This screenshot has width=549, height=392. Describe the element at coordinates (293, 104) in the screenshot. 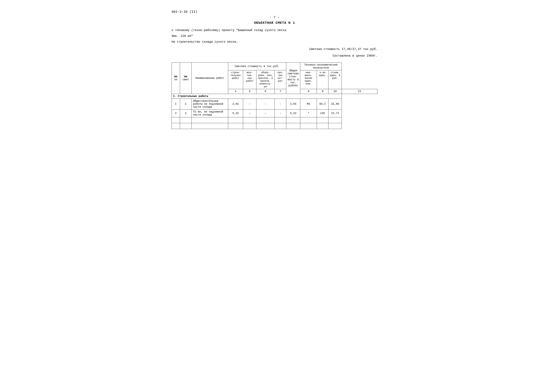

I see `cell-obsch: 2,65` at that location.